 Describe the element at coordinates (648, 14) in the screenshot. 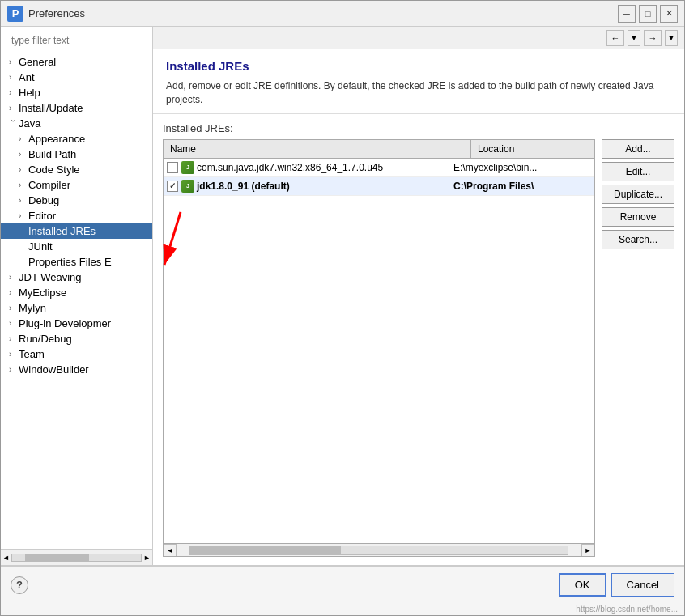

I see `window-controls: ─ □ ✕` at that location.